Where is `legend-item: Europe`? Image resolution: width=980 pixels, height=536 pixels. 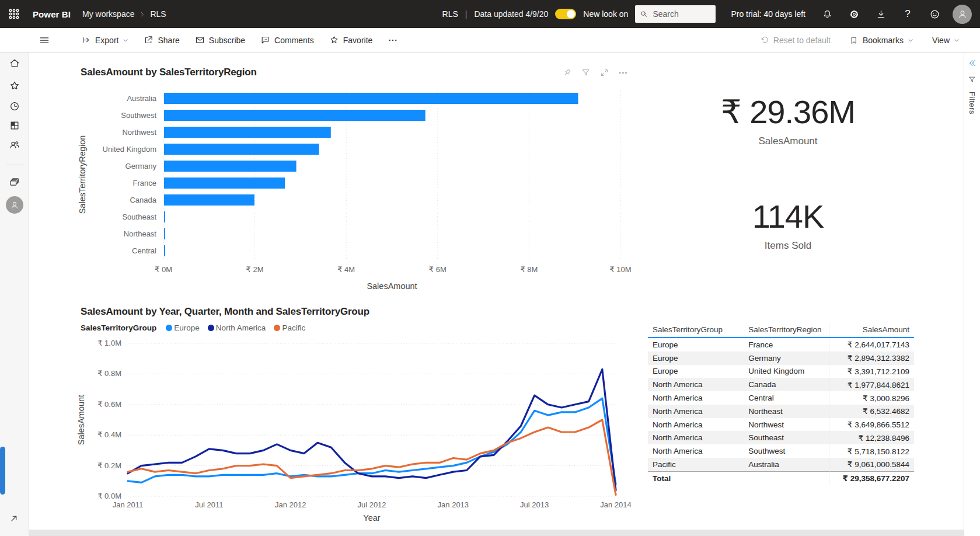 legend-item: Europe is located at coordinates (183, 328).